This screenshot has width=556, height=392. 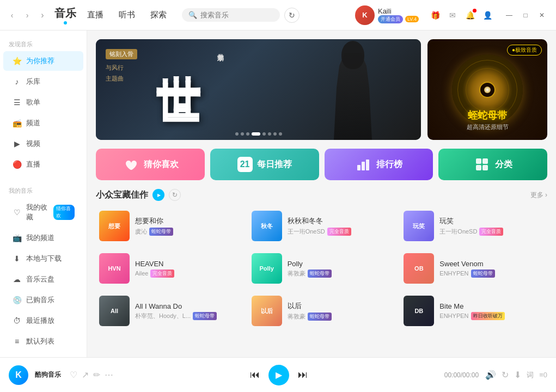 What do you see at coordinates (399, 11) in the screenshot?
I see `username: Kaili` at bounding box center [399, 11].